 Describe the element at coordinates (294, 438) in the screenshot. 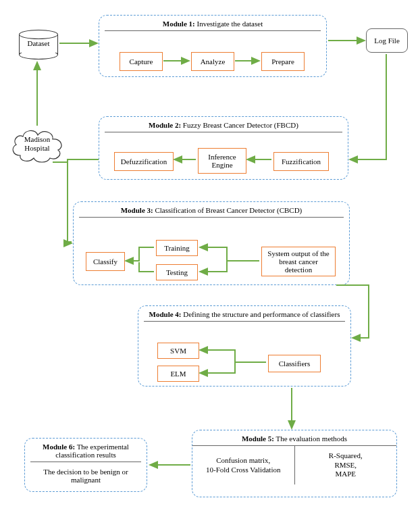

I see `module5-title: Module 5: The evaluation methods` at that location.